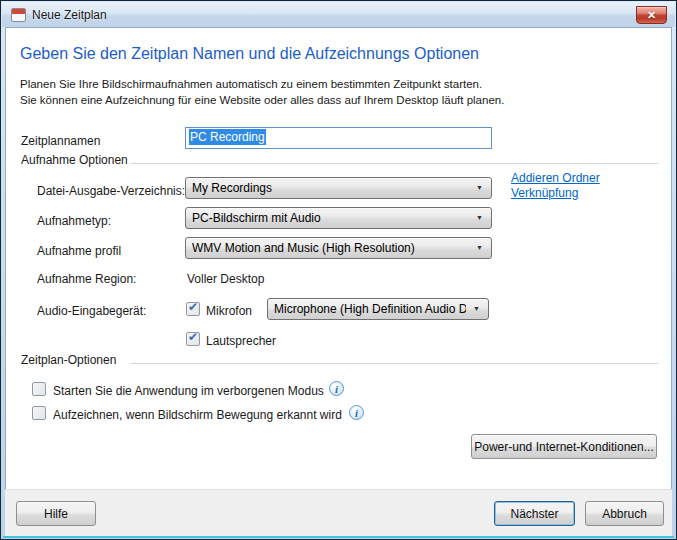 The image size is (677, 540). What do you see at coordinates (79, 251) in the screenshot?
I see `recording-profile-label: Aufnahme profil` at bounding box center [79, 251].